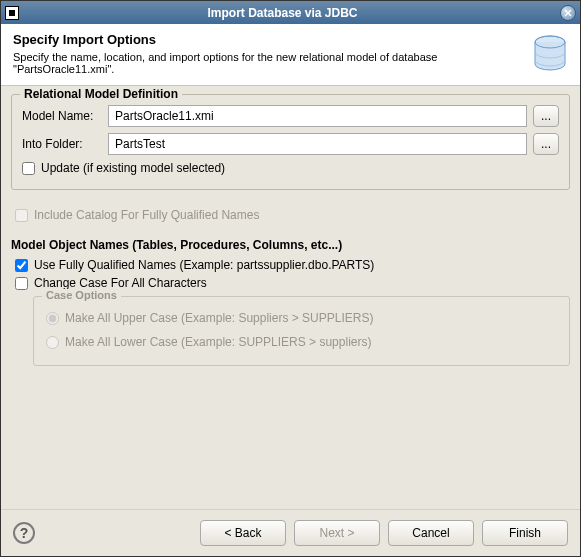 This screenshot has width=581, height=557. What do you see at coordinates (62, 144) in the screenshot?
I see `into-folder-label: Into Folder:` at bounding box center [62, 144].